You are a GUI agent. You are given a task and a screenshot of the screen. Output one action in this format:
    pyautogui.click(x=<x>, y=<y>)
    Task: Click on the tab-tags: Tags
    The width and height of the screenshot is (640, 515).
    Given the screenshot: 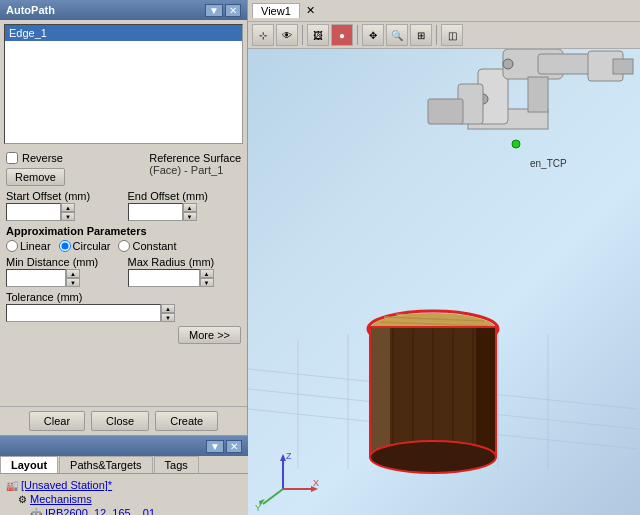 What is the action you would take?
    pyautogui.click(x=176, y=464)
    